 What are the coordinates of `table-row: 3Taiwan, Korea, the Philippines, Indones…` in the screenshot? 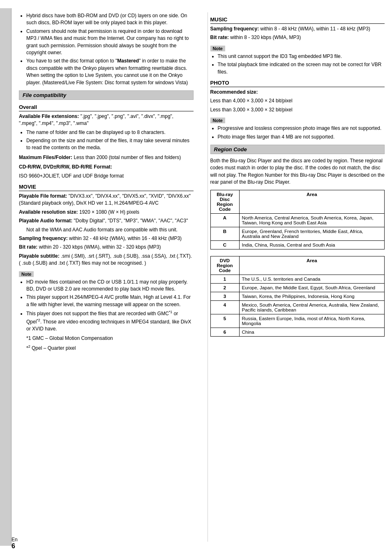 It's located at (297, 297).